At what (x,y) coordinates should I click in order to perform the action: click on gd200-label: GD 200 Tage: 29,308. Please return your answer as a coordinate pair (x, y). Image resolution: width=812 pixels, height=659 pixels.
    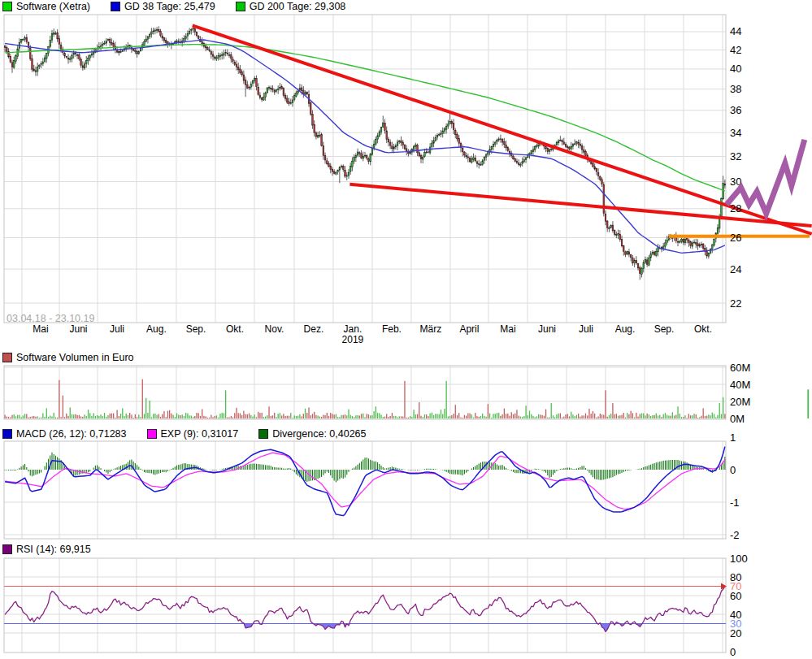
    Looking at the image, I should click on (297, 7).